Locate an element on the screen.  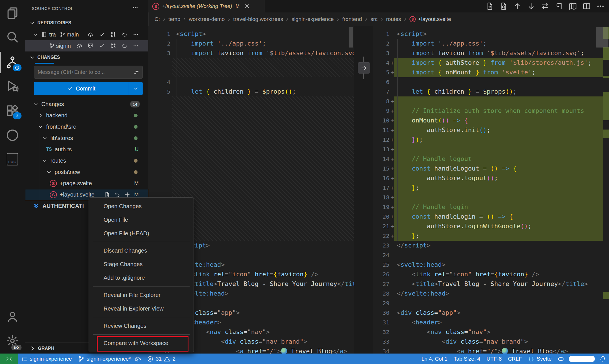
tree-item-frontend-src: frontend\src is located at coordinates (87, 127).